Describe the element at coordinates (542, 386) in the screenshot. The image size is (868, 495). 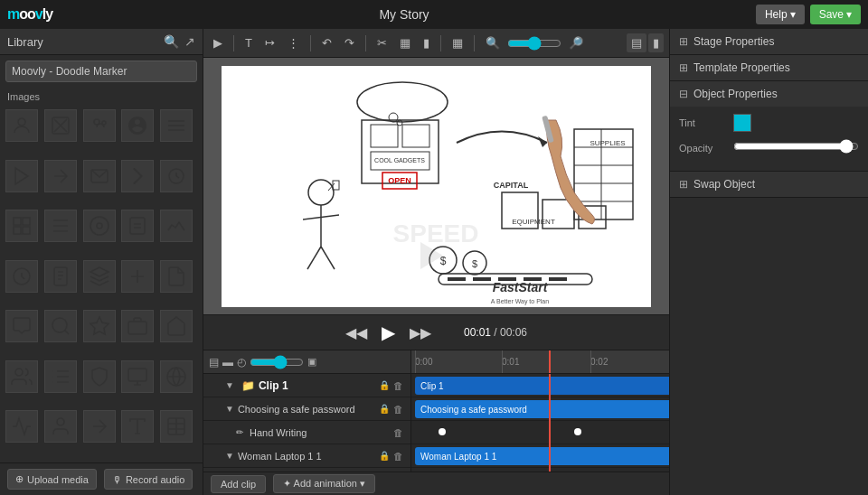
I see `clip-bar-clip1: Clip 1` at that location.